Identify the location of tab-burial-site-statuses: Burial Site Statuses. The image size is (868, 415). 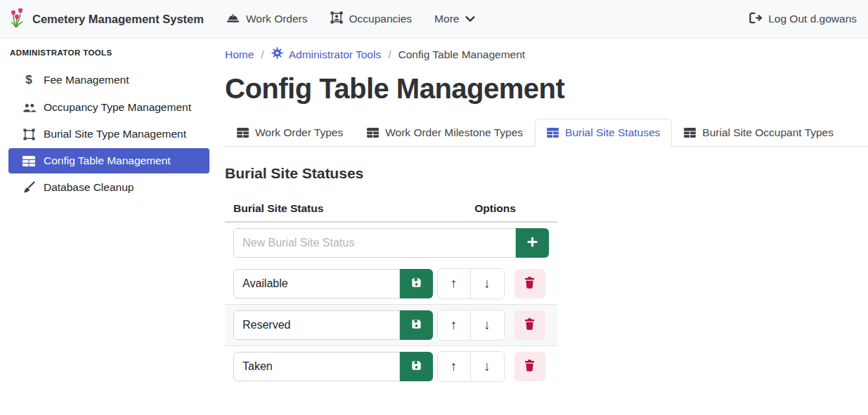
(603, 133).